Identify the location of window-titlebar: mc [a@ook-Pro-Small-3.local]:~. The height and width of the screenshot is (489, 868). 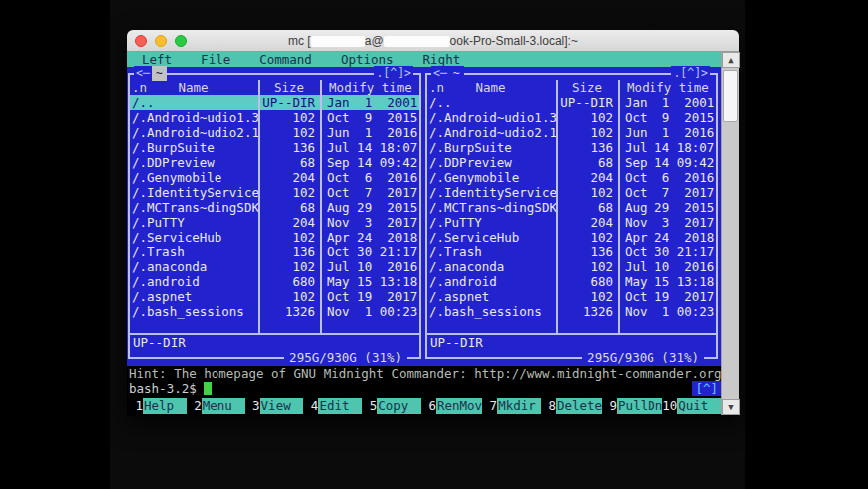
(433, 41).